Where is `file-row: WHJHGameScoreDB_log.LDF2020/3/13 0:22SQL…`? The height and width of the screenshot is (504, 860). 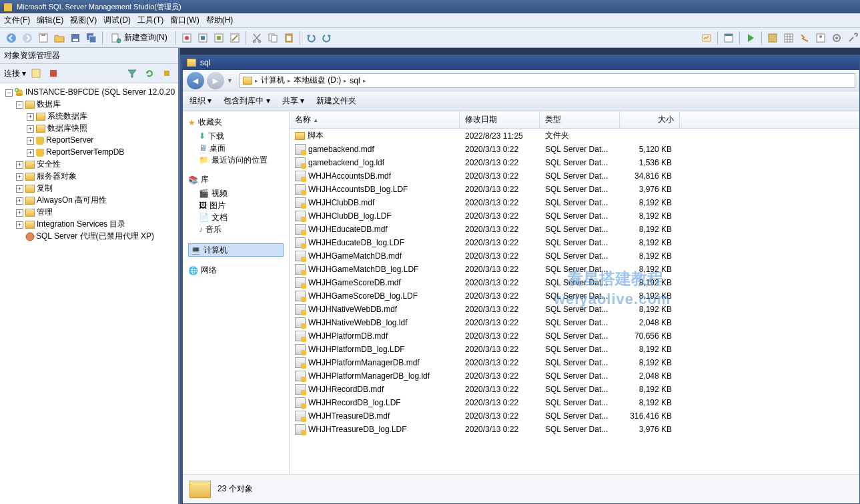 file-row: WHJHGameScoreDB_log.LDF2020/3/13 0:22SQL… is located at coordinates (574, 296).